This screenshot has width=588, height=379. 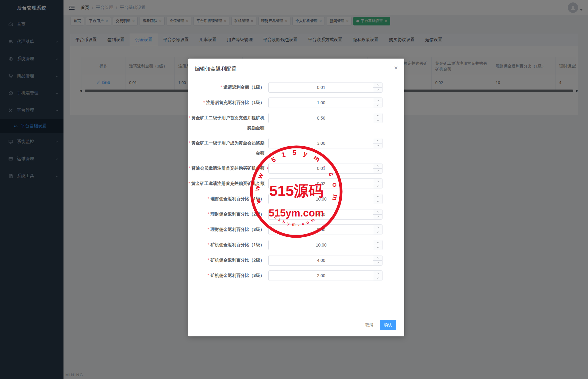 I want to click on field-label: *矿机佣金返利百分比（2级）, so click(x=226, y=260).